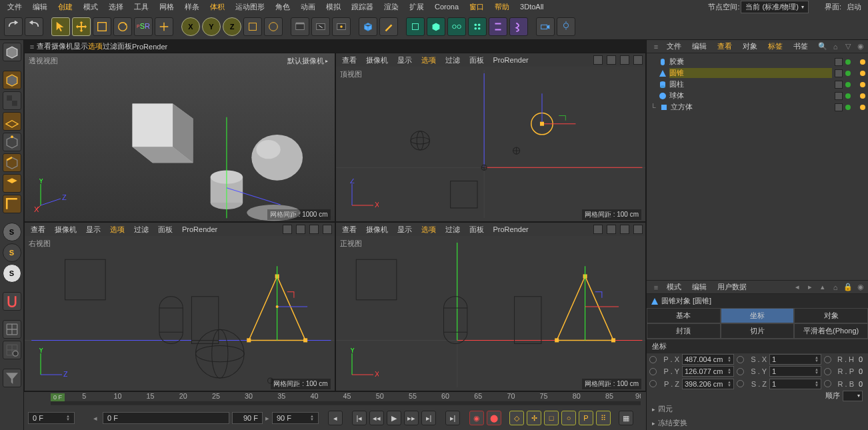 The width and height of the screenshot is (868, 430). What do you see at coordinates (494, 418) in the screenshot?
I see `autokey-button: ⬤` at bounding box center [494, 418].